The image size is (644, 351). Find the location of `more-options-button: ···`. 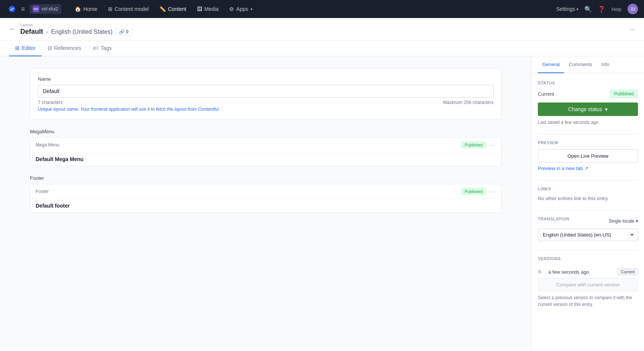

more-options-button: ··· is located at coordinates (632, 29).